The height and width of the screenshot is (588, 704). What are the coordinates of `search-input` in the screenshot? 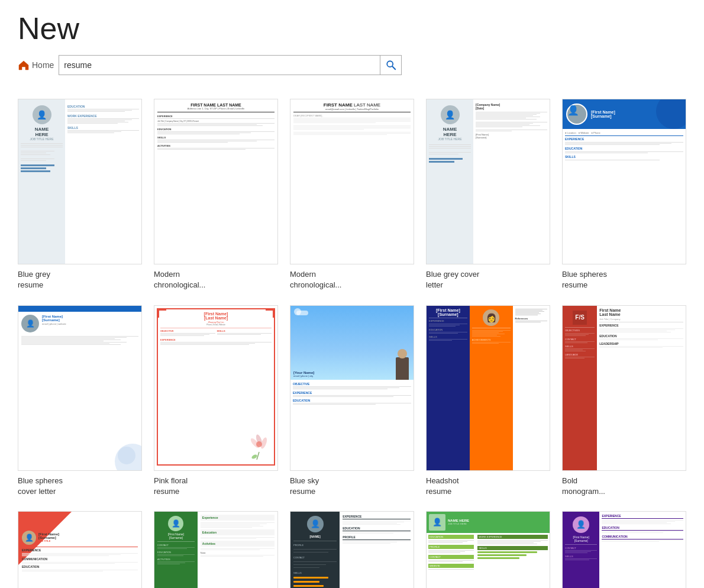 It's located at (219, 65).